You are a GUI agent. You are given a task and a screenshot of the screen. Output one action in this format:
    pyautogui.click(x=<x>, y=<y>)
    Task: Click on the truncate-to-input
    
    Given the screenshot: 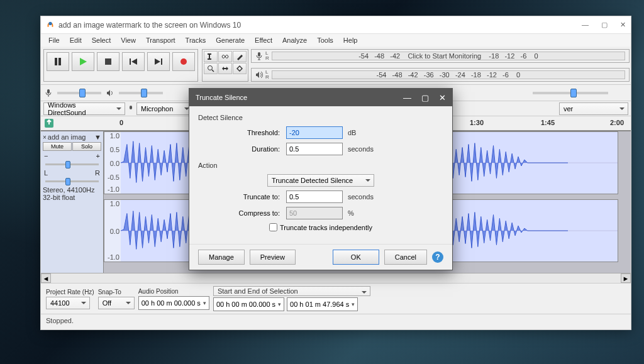 What is the action you would take?
    pyautogui.click(x=314, y=197)
    